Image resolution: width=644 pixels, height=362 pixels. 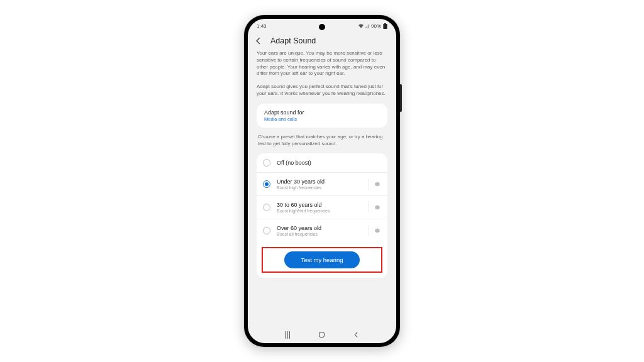 I want to click on preset-option-over-60: Over 60 years old Boost all frequencies, so click(x=322, y=231).